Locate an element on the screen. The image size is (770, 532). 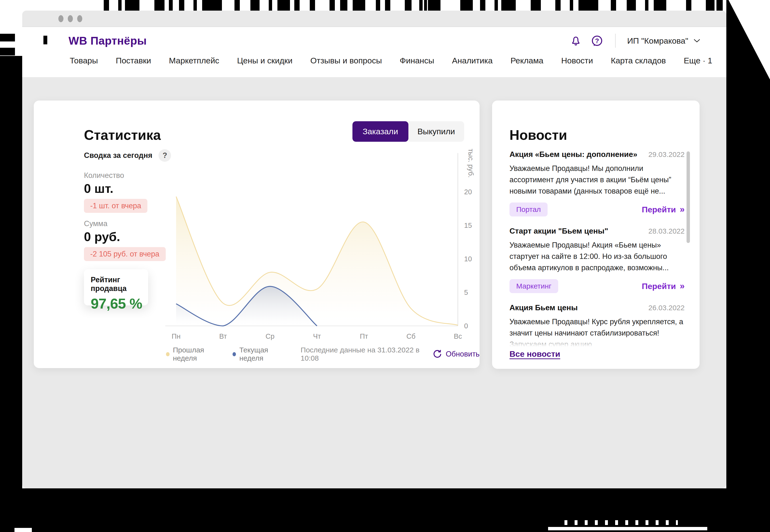
svg-text: Сб is located at coordinates (411, 336).